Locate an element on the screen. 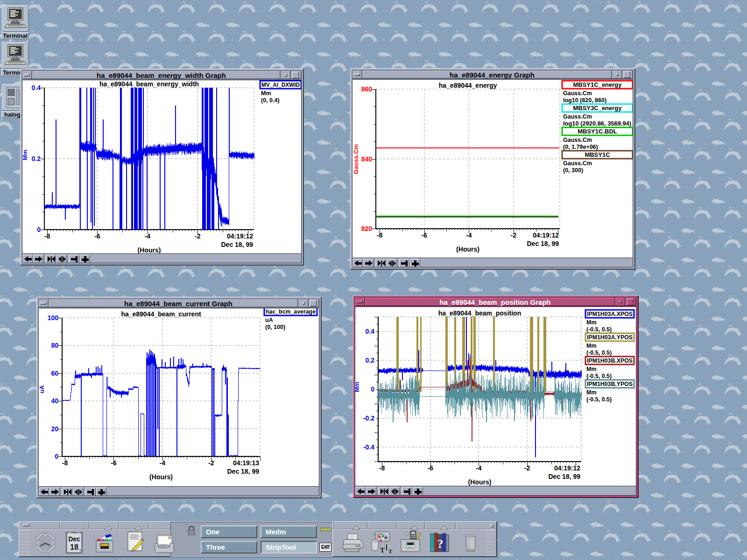  svg-text: MV_AI_DXWID is located at coordinates (281, 85).